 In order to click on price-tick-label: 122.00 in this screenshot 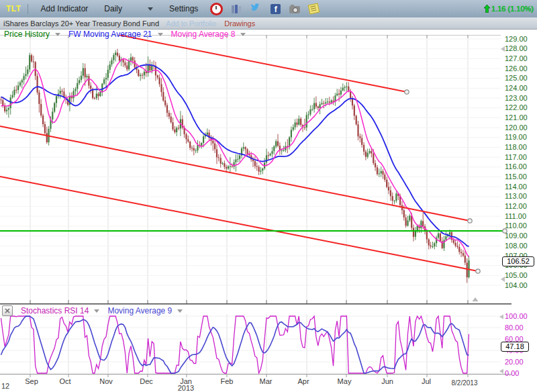, I will do `click(520, 107)`.